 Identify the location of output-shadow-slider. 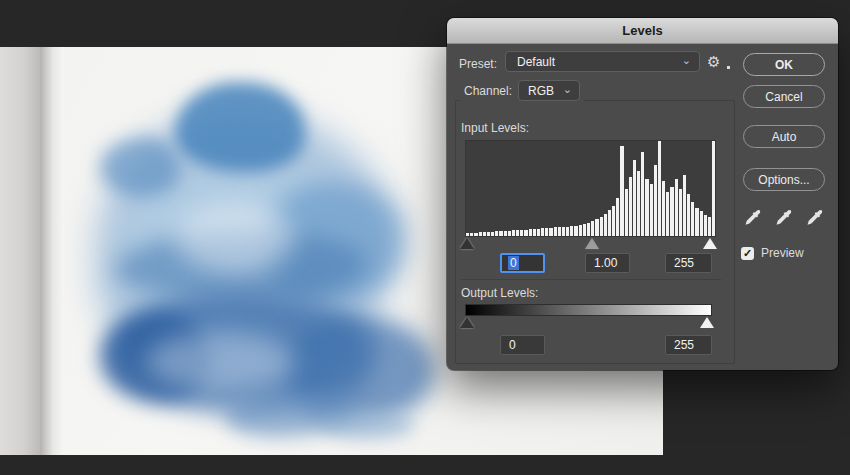
(467, 322).